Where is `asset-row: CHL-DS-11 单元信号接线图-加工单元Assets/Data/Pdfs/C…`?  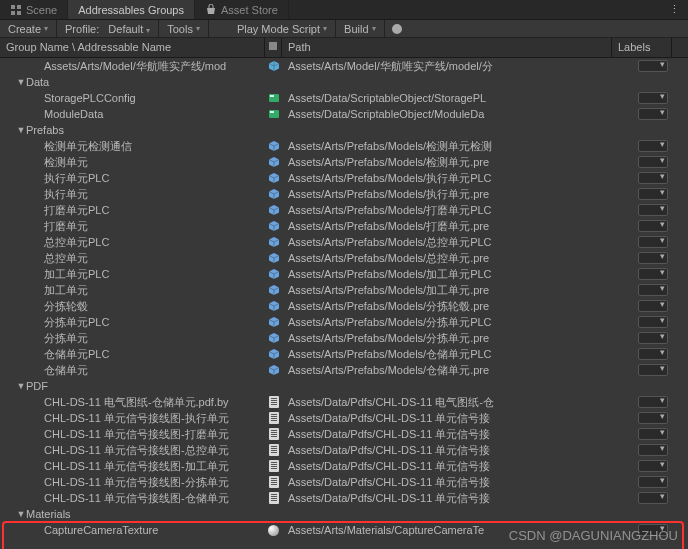 asset-row: CHL-DS-11 单元信号接线图-加工单元Assets/Data/Pdfs/C… is located at coordinates (344, 466).